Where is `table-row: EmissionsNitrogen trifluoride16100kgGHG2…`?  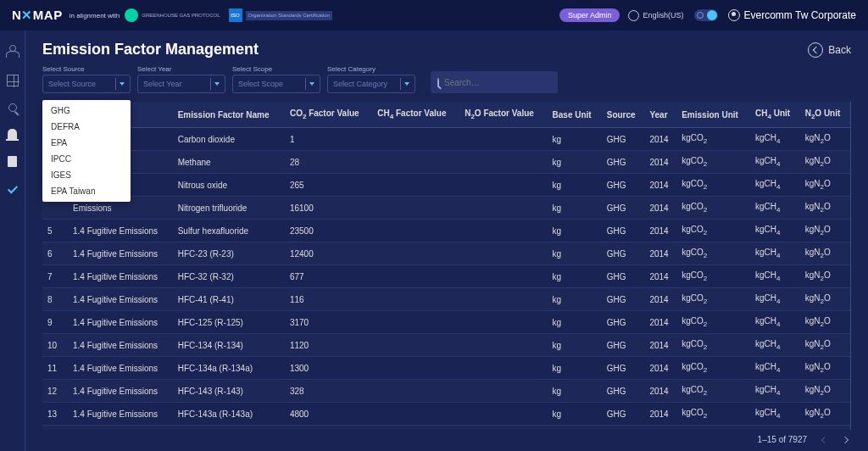
table-row: EmissionsNitrogen trifluoride16100kgGHG2… is located at coordinates (446, 209).